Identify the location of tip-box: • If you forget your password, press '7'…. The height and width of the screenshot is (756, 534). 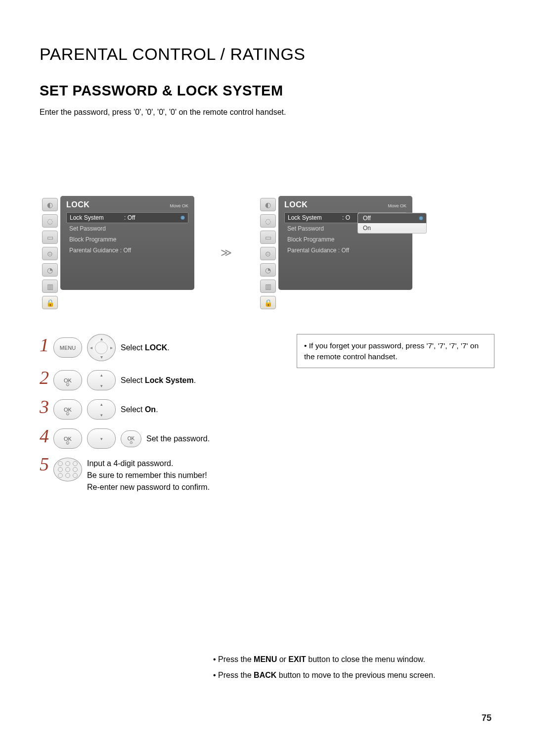
(396, 351).